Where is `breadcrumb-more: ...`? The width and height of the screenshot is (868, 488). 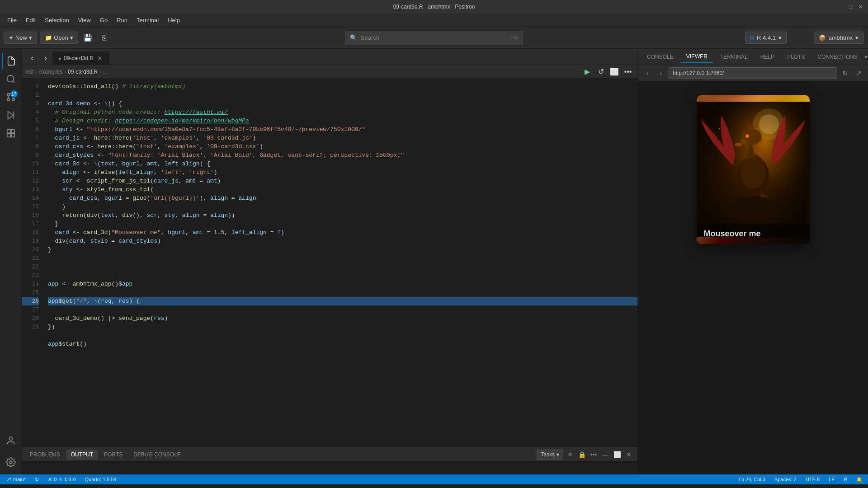
breadcrumb-more: ... is located at coordinates (105, 72).